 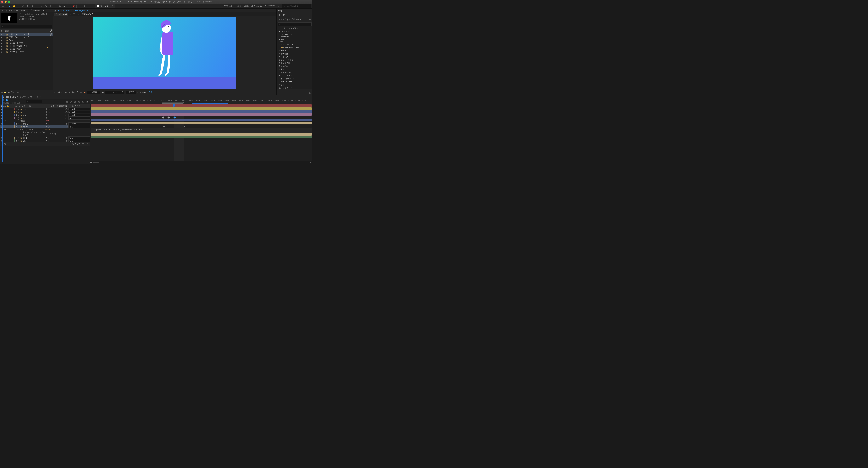 I want to click on window-controls, so click(x=6, y=2).